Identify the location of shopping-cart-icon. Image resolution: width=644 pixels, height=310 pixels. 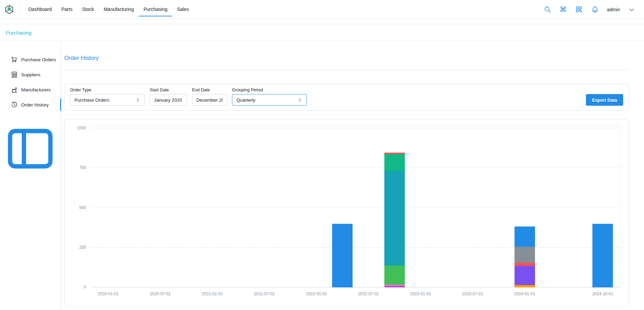
(14, 60).